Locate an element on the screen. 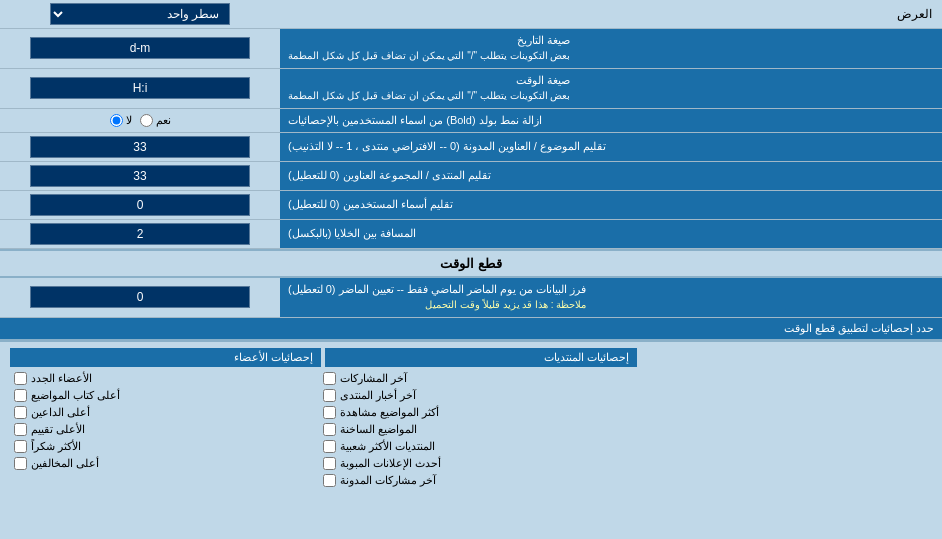  bold-no-radio is located at coordinates (116, 120).